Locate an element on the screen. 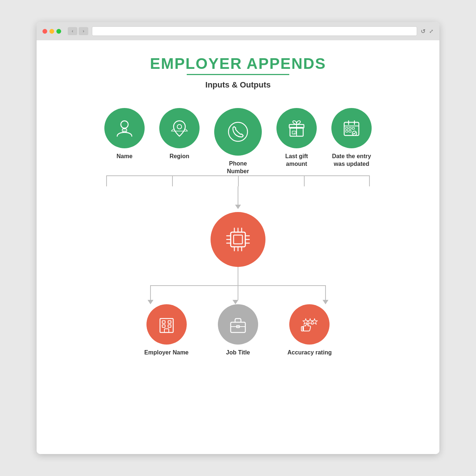 This screenshot has width=476, height=476. phone-icon is located at coordinates (238, 132).